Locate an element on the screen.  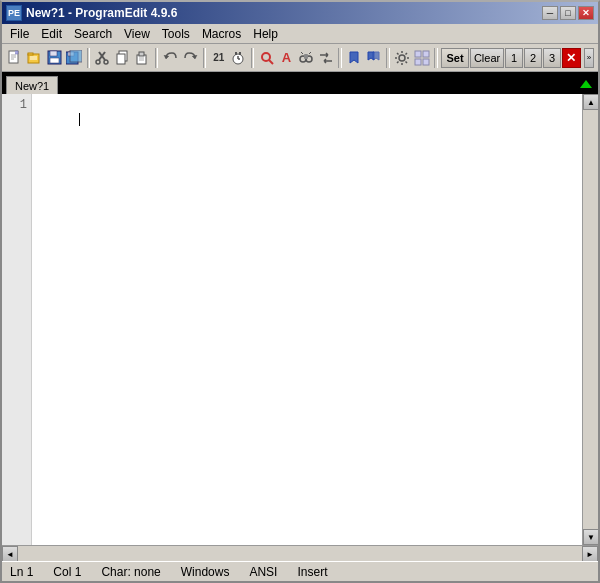
tab-new1: New?1 is located at coordinates (32, 85).